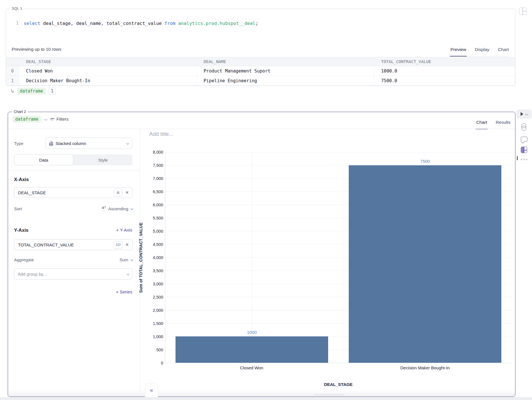  Describe the element at coordinates (153, 179) in the screenshot. I see `y-tick-label: 7,000` at that location.